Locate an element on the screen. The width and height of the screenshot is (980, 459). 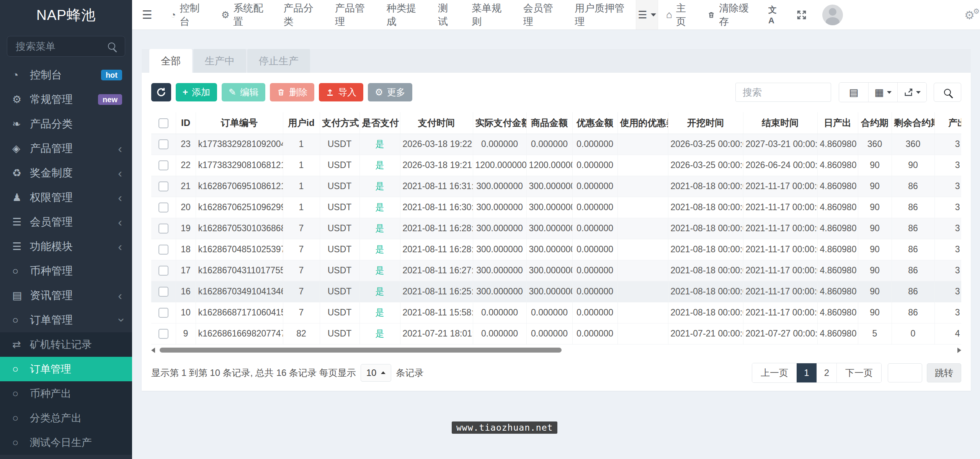
sidebar-item: ◔ 控制台 hot is located at coordinates (66, 75).